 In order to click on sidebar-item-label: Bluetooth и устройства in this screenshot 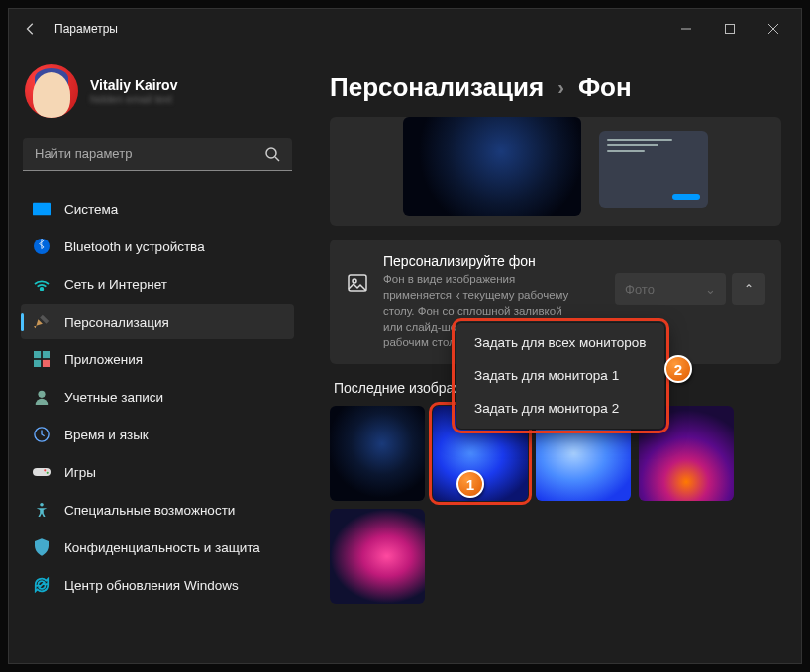, I will do `click(135, 247)`.